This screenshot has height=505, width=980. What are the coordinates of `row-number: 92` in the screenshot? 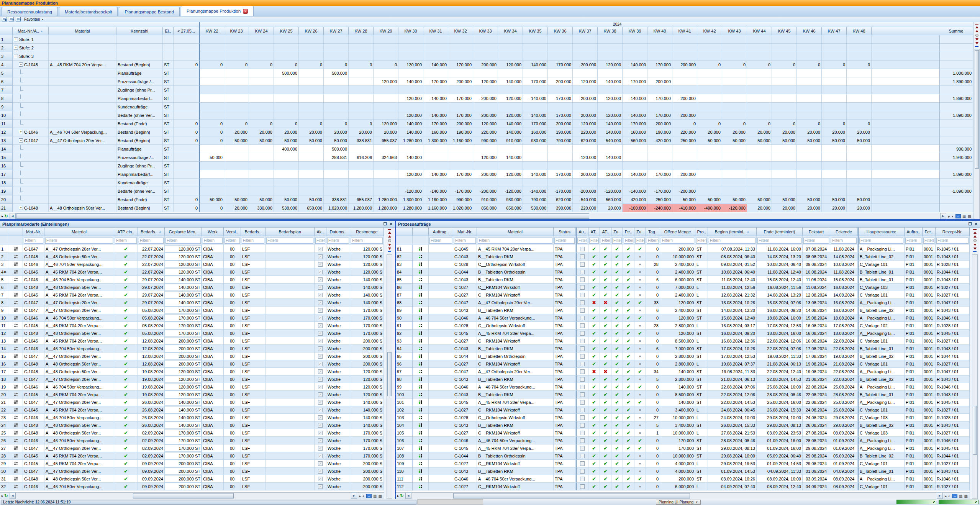 It's located at (404, 333).